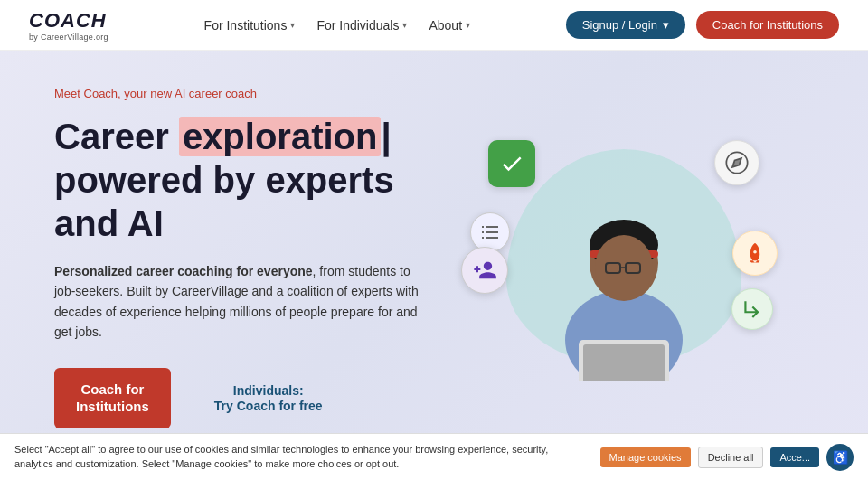 The image size is (868, 480). Describe the element at coordinates (269, 406) in the screenshot. I see `try-coach-free-link: Try Coach for free` at that location.